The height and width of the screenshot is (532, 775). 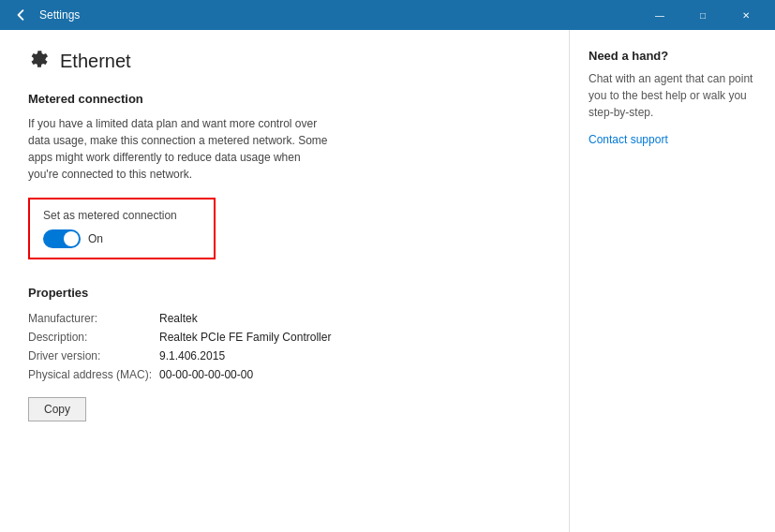 I want to click on maximize-button: □, so click(x=703, y=15).